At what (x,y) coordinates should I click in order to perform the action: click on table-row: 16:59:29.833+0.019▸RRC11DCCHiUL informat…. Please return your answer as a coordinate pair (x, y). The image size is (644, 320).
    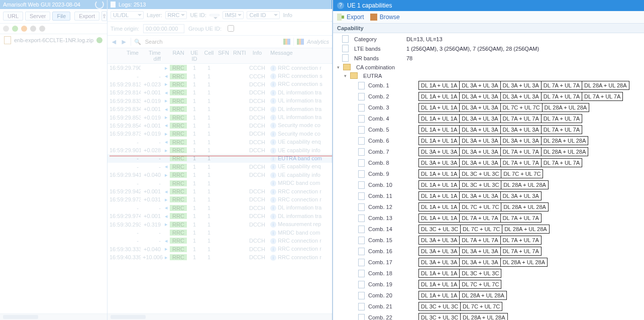
    Looking at the image, I should click on (220, 101).